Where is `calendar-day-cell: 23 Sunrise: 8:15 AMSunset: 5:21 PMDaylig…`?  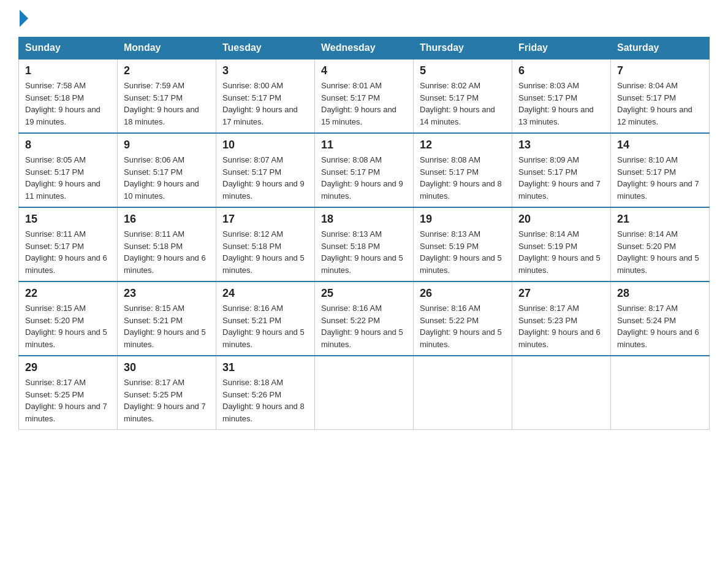 calendar-day-cell: 23 Sunrise: 8:15 AMSunset: 5:21 PMDaylig… is located at coordinates (167, 319).